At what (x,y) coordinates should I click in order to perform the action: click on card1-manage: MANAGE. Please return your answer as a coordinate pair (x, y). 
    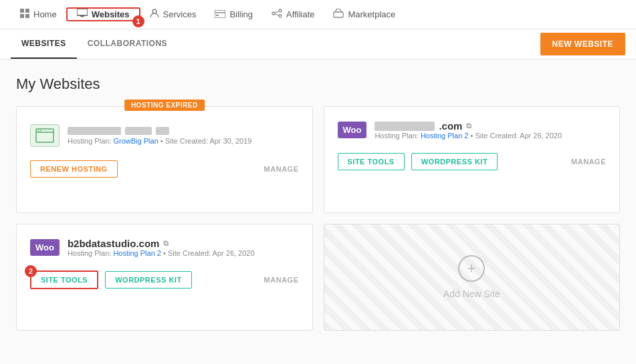
    Looking at the image, I should click on (282, 169).